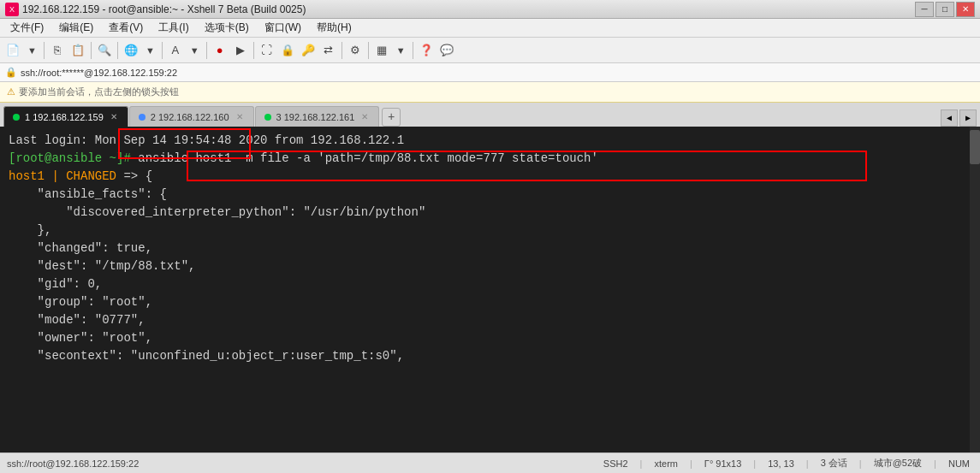 The width and height of the screenshot is (980, 473). Describe the element at coordinates (27, 27) in the screenshot. I see `menu-file: 文件(F)` at that location.